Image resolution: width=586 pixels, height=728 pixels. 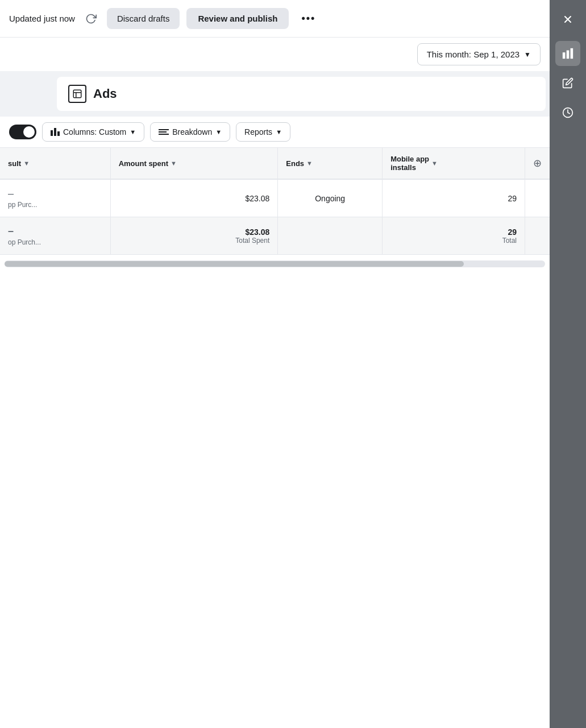 I want to click on columns-icon, so click(x=55, y=132).